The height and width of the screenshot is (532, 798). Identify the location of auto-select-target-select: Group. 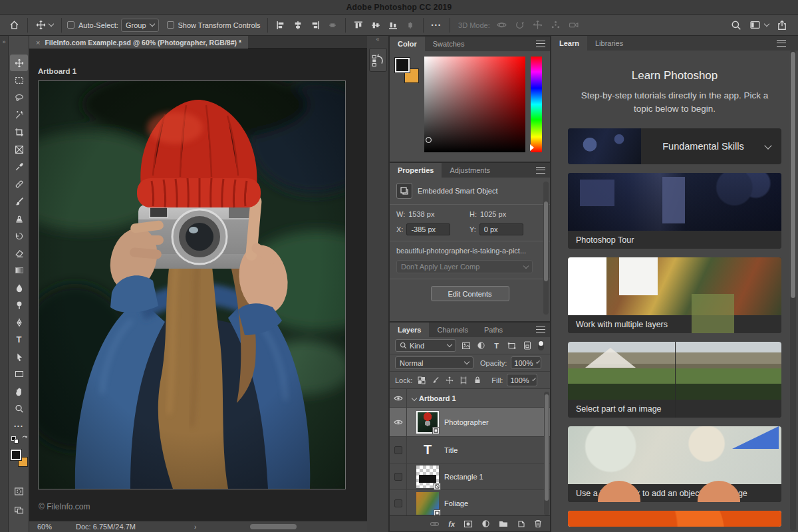
(140, 25).